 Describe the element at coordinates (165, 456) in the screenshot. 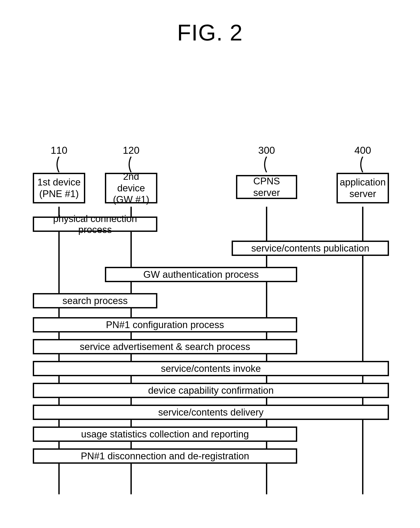

I see `step-label: PN#1 disconnection and de-registration` at that location.